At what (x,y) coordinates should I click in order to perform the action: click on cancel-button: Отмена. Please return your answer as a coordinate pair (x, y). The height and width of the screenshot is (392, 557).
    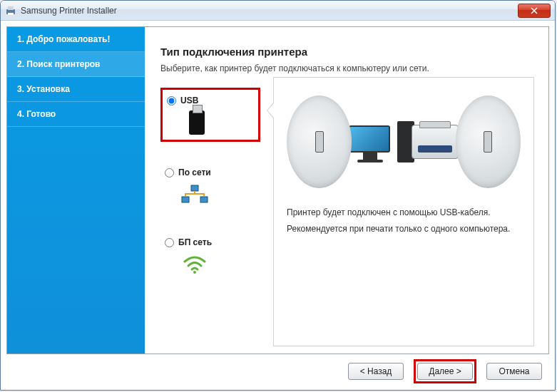
    Looking at the image, I should click on (514, 371).